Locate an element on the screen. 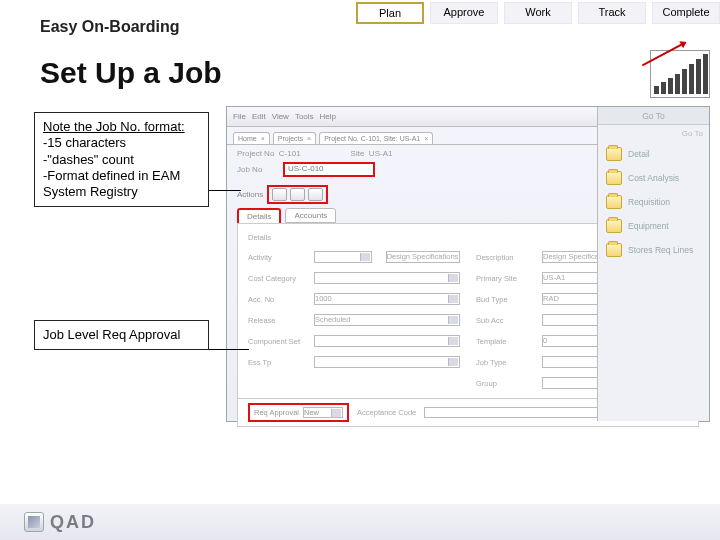 The width and height of the screenshot is (720, 540). job-no-field: US-C-010 is located at coordinates (329, 170).